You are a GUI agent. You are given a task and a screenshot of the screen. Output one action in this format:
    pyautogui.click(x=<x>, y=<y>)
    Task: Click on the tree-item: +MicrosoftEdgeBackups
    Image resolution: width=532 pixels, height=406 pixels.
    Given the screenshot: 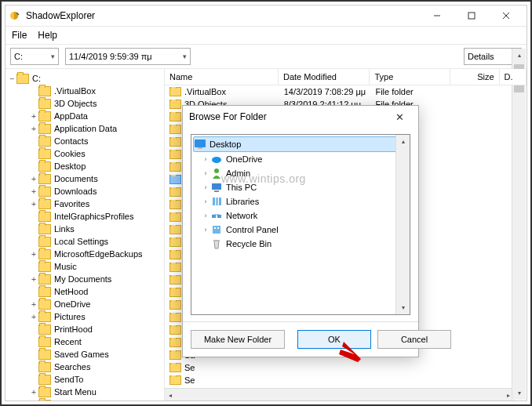 What is the action you would take?
    pyautogui.click(x=85, y=254)
    